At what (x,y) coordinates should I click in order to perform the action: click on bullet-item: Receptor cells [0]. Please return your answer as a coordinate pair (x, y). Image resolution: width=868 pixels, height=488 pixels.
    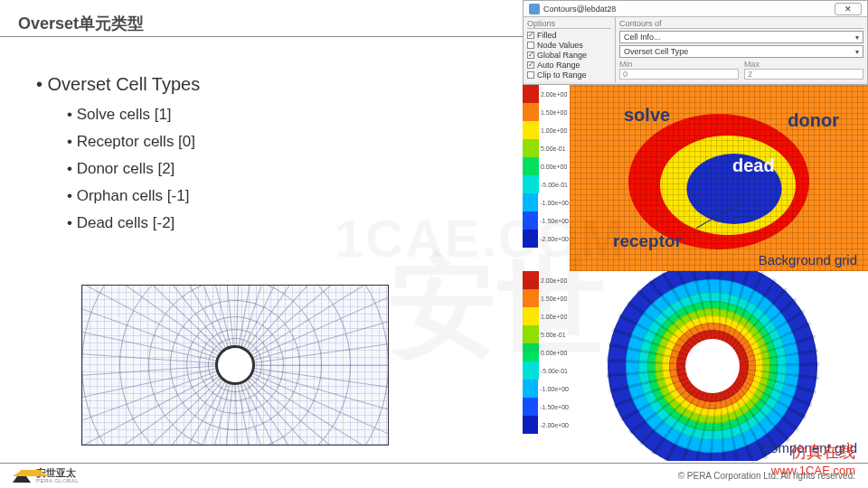
    Looking at the image, I should click on (134, 142).